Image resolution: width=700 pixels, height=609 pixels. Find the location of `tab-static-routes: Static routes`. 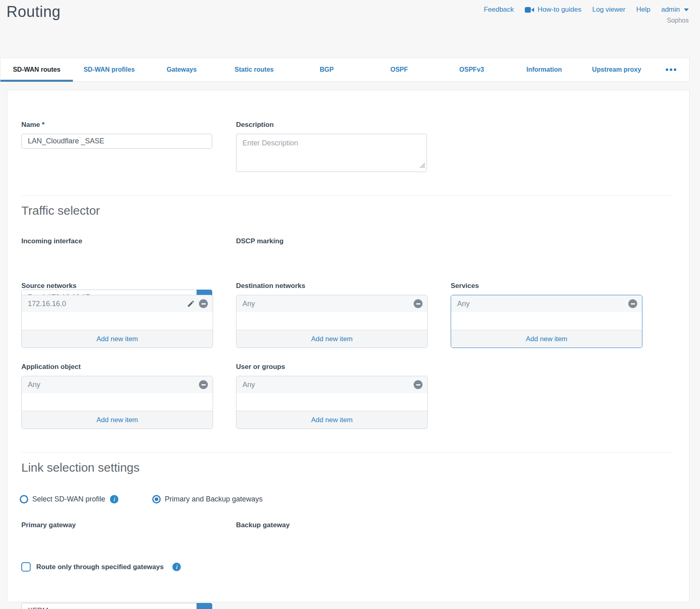

tab-static-routes: Static routes is located at coordinates (254, 70).